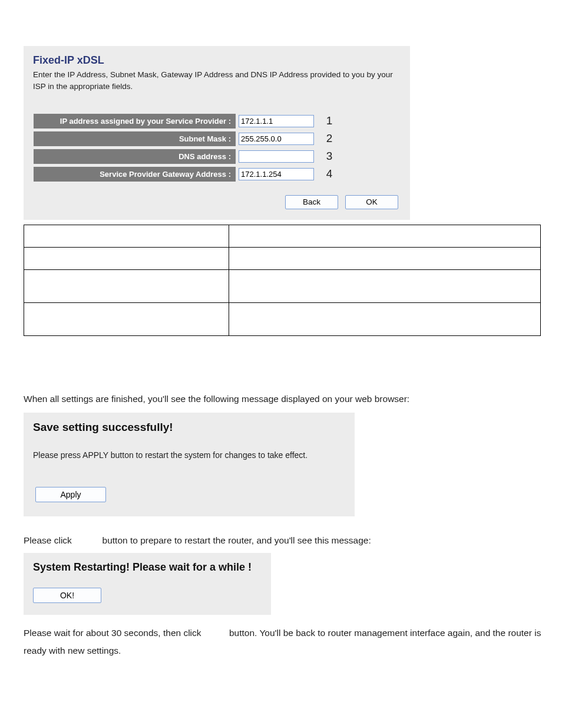  Describe the element at coordinates (288, 641) in the screenshot. I see `body-text-3: Please wait for about 30 seconds, then c…` at that location.